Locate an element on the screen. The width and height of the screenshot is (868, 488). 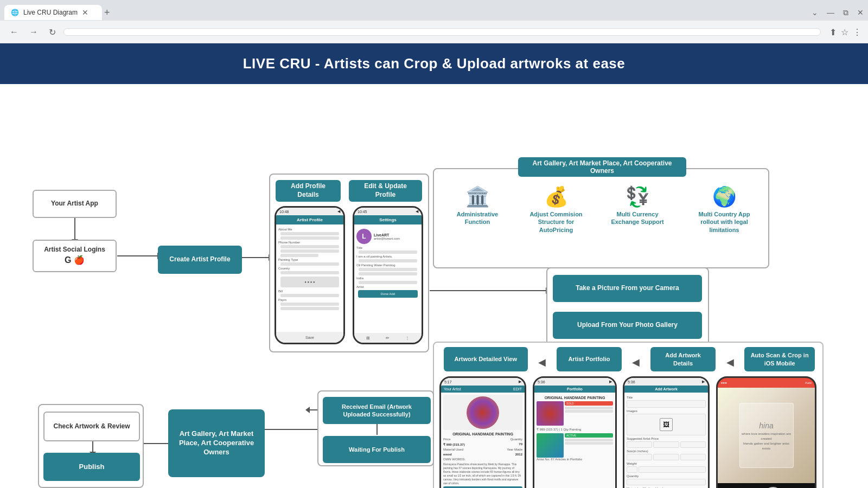
art-gallery-owners-box: Art Gallery, Art Market Place, Art Coope… is located at coordinates (216, 444).